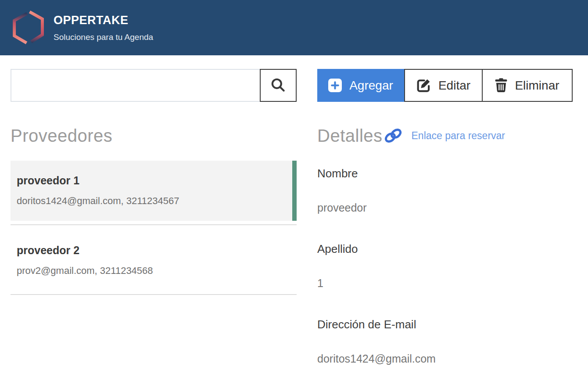 This screenshot has height=381, width=588. What do you see at coordinates (445, 249) in the screenshot?
I see `detail-field-label: Apellido` at bounding box center [445, 249].